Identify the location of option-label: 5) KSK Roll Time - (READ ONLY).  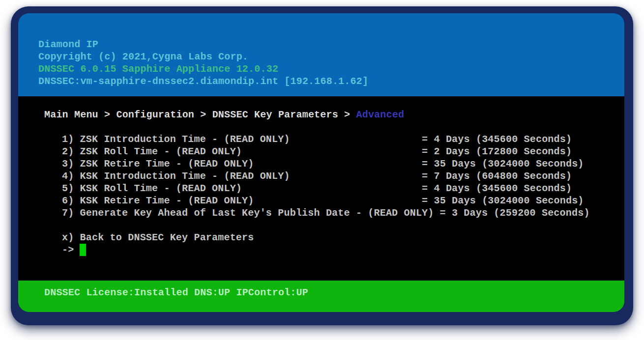
(239, 189).